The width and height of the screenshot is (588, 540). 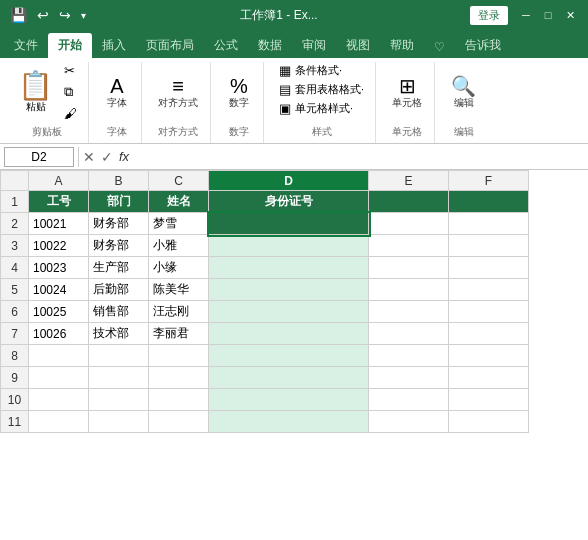 I want to click on cell-6-col0: 10025, so click(x=59, y=312).